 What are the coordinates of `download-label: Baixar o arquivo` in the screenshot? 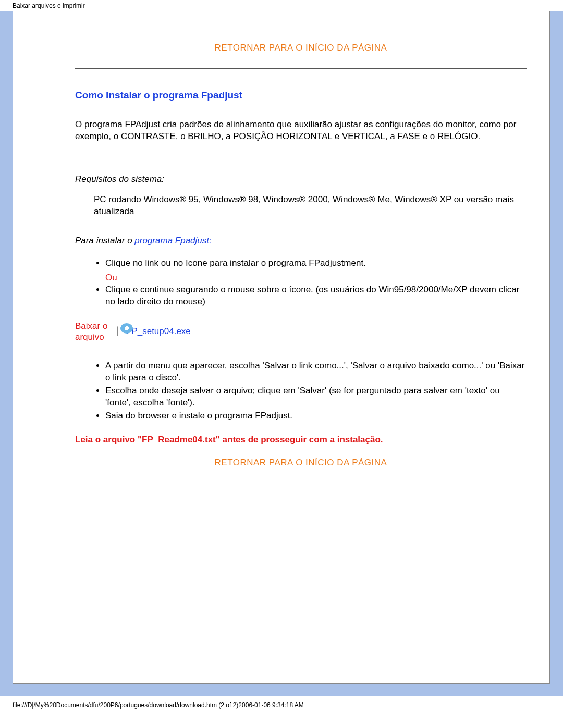 It's located at (93, 331).